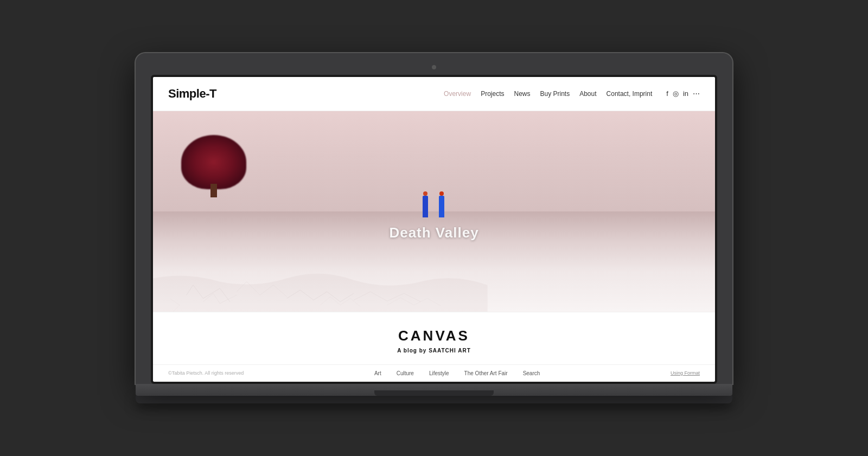  Describe the element at coordinates (686, 93) in the screenshot. I see `linkedin-icon: in` at that location.